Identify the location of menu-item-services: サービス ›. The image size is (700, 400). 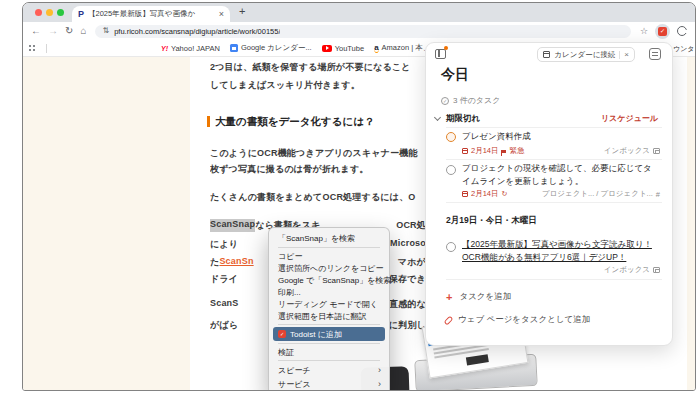
(329, 384).